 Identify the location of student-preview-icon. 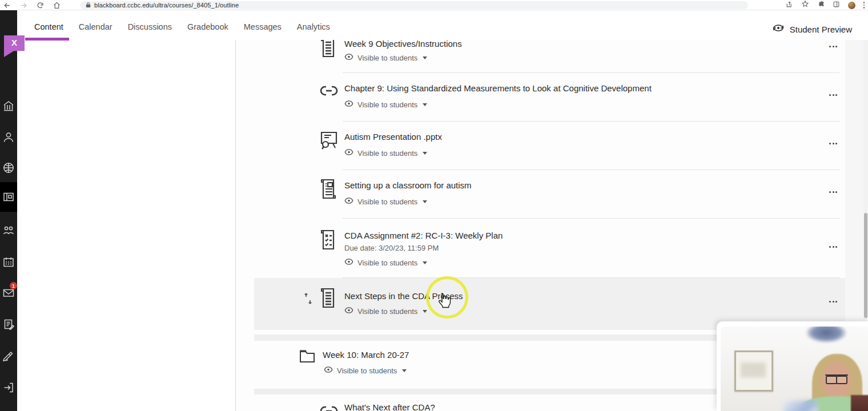
(778, 29).